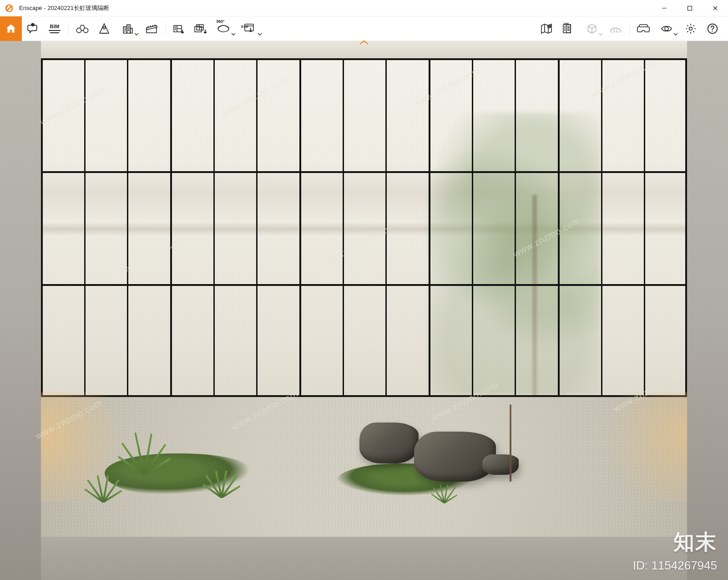  I want to click on window-title: Enscape - 20240221长虹玻璃隔断, so click(64, 8).